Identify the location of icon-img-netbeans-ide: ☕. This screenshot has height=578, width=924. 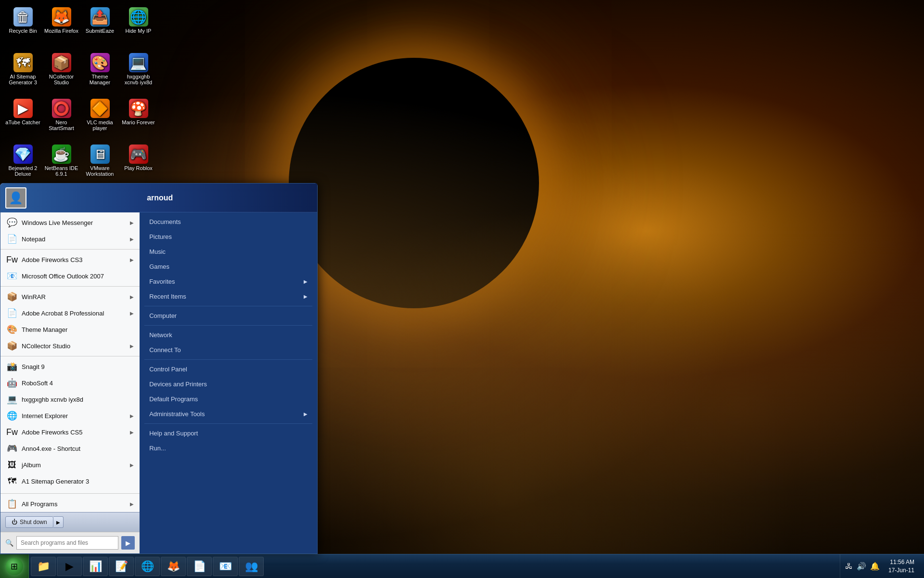
(62, 154).